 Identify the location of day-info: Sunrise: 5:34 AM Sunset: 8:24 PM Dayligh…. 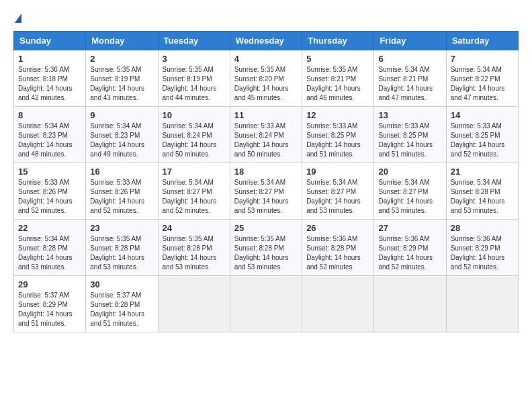
(194, 140).